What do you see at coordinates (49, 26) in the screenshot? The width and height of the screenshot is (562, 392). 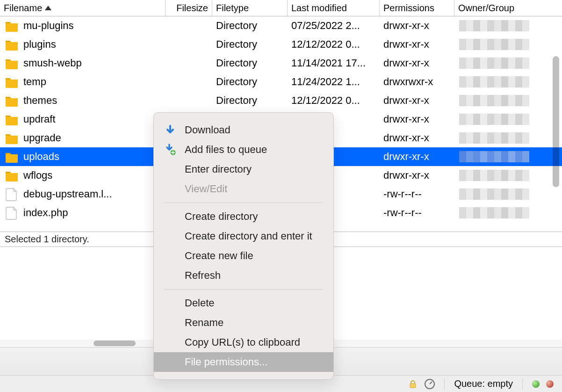 I see `filename-text: mu-plugins` at bounding box center [49, 26].